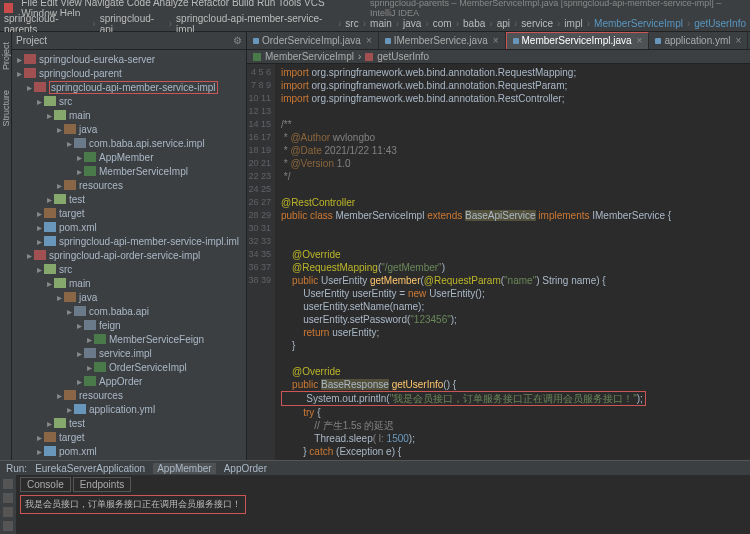 The width and height of the screenshot is (750, 534). I want to click on editor-tab: application.yml×, so click(698, 41).